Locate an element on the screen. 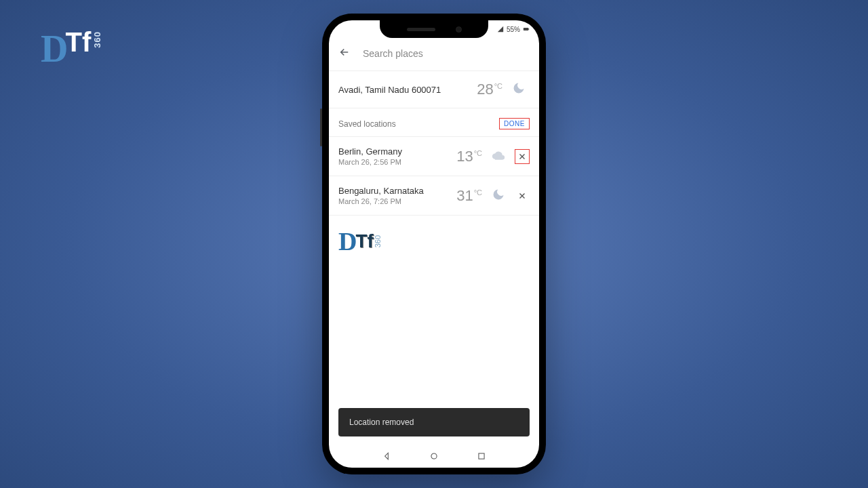 Image resolution: width=868 pixels, height=488 pixels. toast-snackbar: Location removed is located at coordinates (434, 422).